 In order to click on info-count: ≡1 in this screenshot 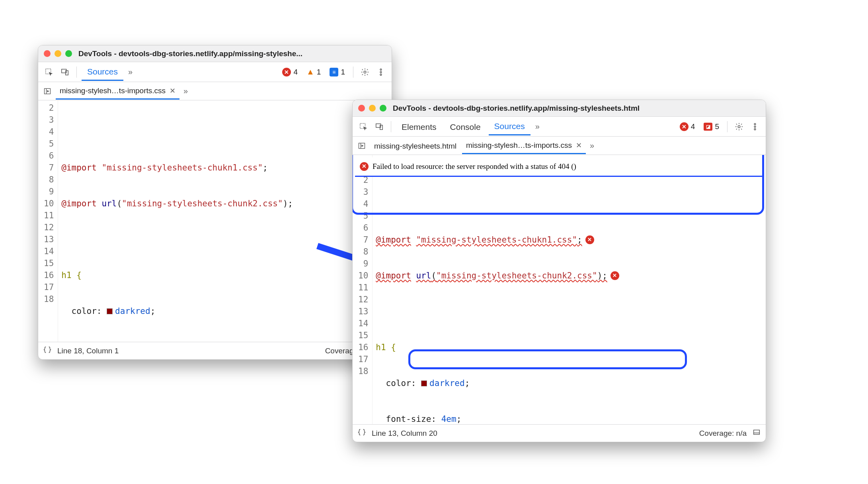, I will do `click(337, 72)`.